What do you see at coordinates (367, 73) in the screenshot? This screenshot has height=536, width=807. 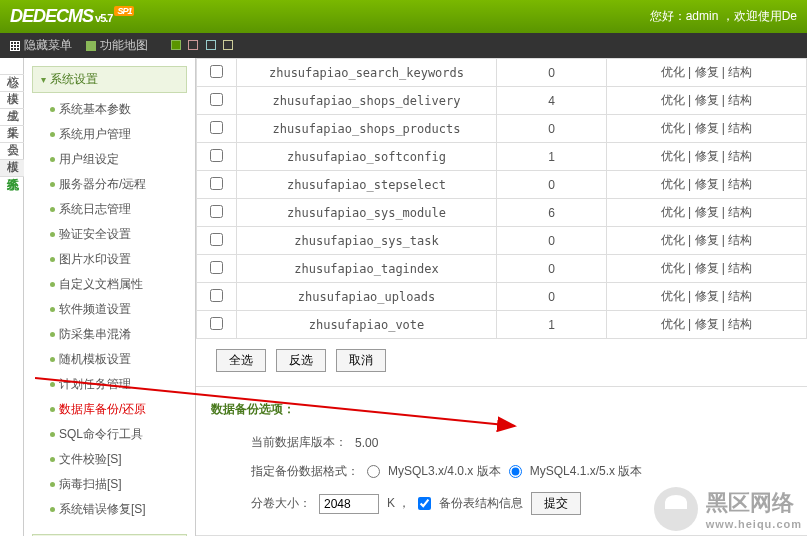 I see `table-cell-name: zhusufapiao_search_keywords` at bounding box center [367, 73].